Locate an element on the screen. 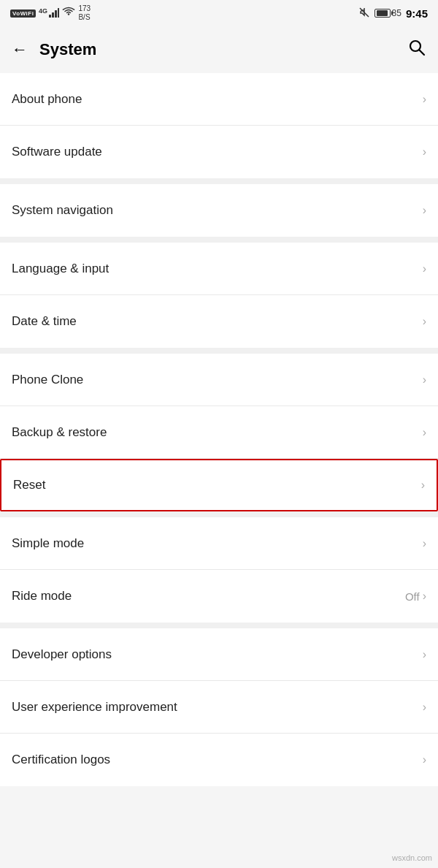 This screenshot has width=438, height=868. chevron-backup-restore: › is located at coordinates (425, 433).